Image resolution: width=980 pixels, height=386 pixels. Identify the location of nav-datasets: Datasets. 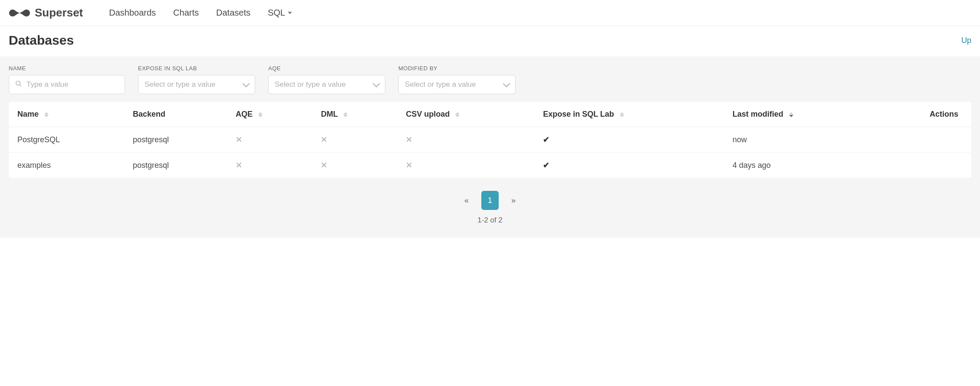
(233, 13).